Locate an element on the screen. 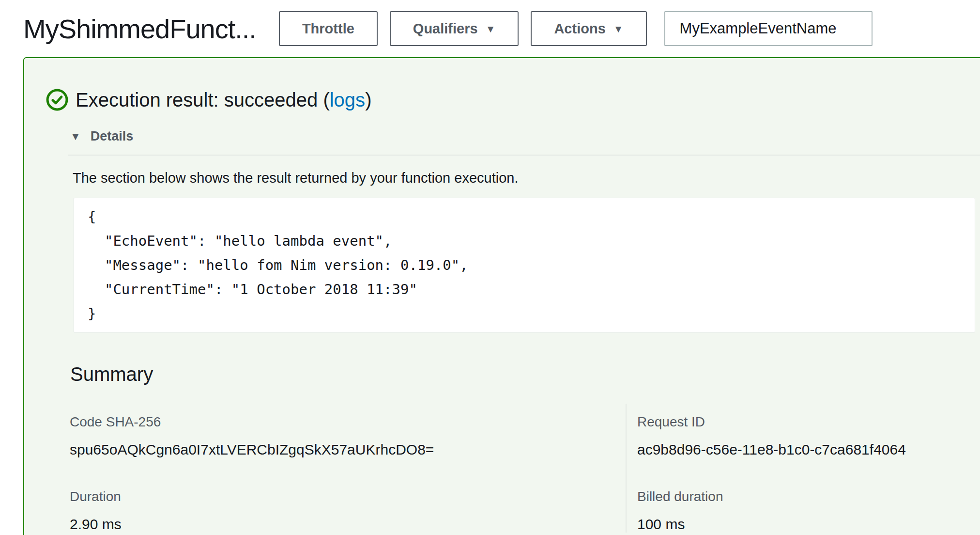 This screenshot has width=980, height=535. field-value: spu65oAQkCgn6a0I7xtLVERCbIZgqSkX57aUKrhc… is located at coordinates (348, 450).